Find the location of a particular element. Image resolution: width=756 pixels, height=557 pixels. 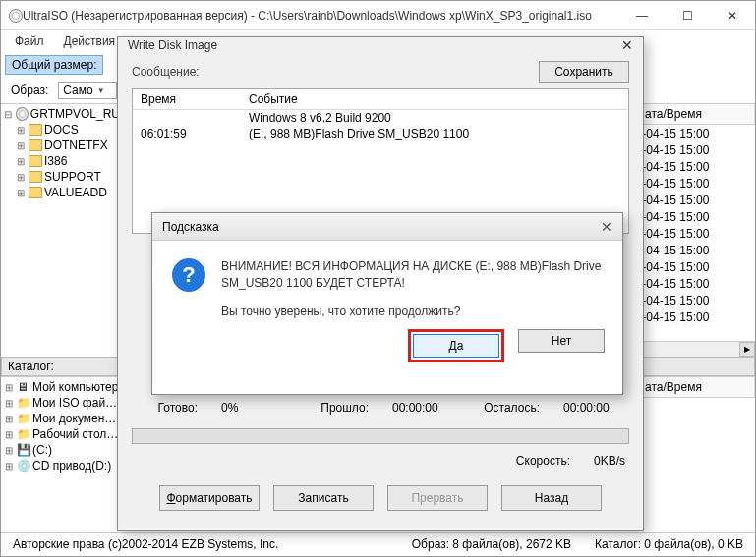

remain-value: 00:00:00 is located at coordinates (594, 408).